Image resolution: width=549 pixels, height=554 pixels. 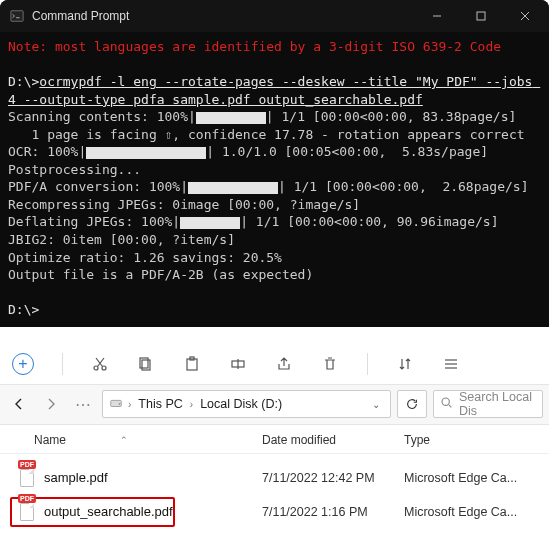 What do you see at coordinates (246, 404) in the screenshot?
I see `address-bar: › This PC › Local Disk (D:) ⌄` at bounding box center [246, 404].